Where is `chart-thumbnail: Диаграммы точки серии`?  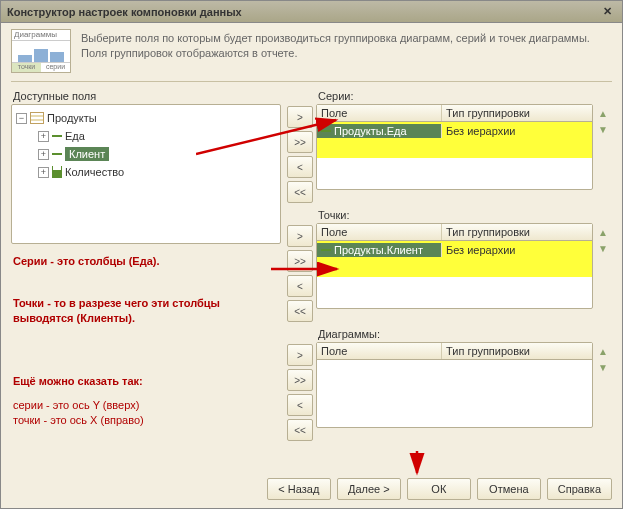
chart-thumbnail: Диаграммы точки серии is located at coordinates (41, 51).